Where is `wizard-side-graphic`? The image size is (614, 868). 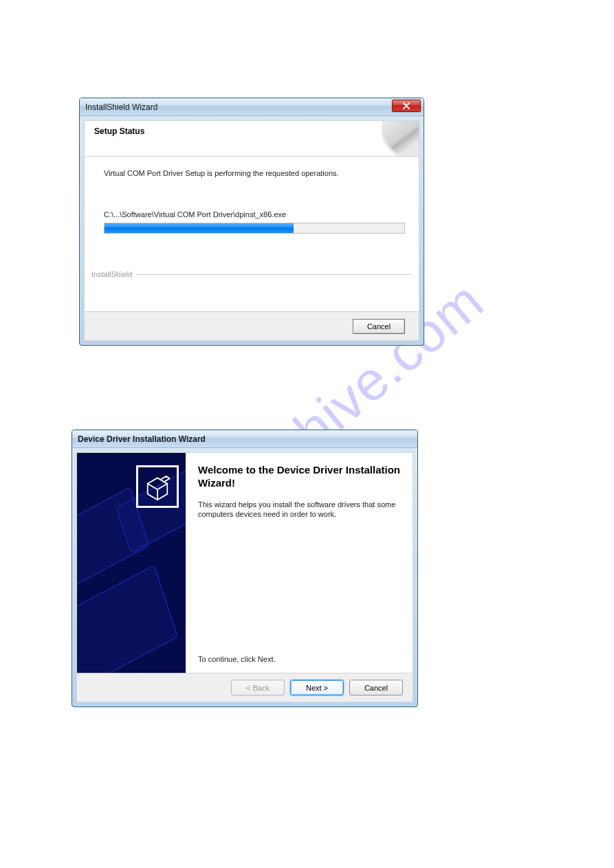 wizard-side-graphic is located at coordinates (131, 563).